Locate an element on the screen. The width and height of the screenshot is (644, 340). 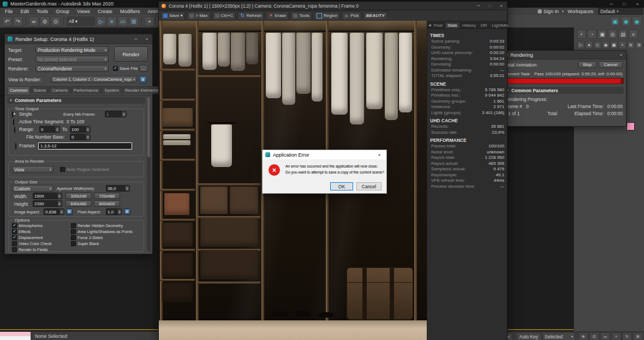
view-to-render-dropdown: Column 1, Column 1 - CoronaCamera_ropa f… is located at coordinates (94, 80).